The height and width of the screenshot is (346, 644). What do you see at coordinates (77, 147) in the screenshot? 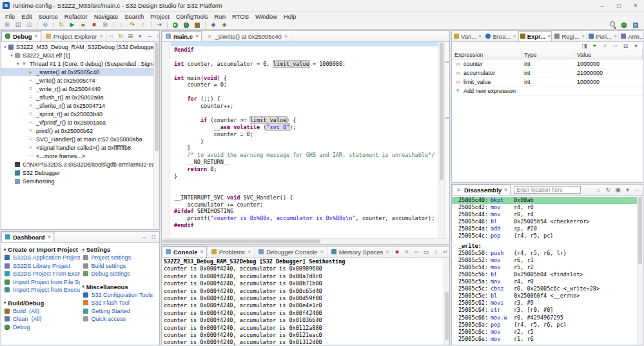
I see `debug-tree-item: ≡<signal handler called>() at 0xfffffffb…` at bounding box center [77, 147].